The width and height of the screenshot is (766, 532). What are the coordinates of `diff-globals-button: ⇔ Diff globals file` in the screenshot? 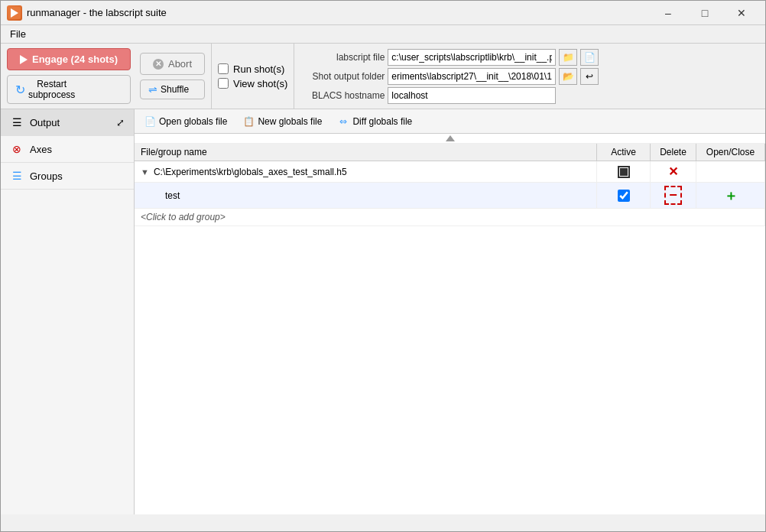 It's located at (375, 122).